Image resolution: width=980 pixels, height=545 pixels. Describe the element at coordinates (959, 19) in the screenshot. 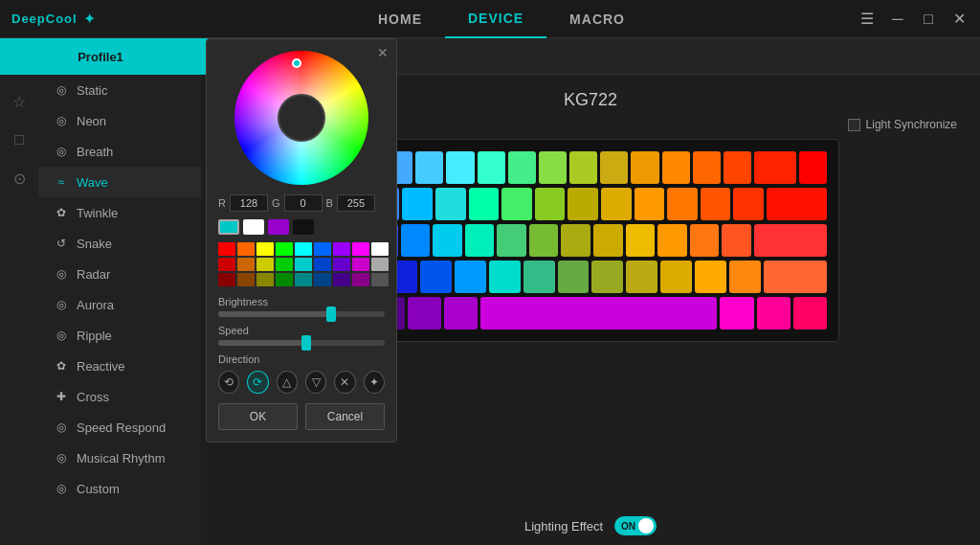

I see `close-button: ✕` at that location.